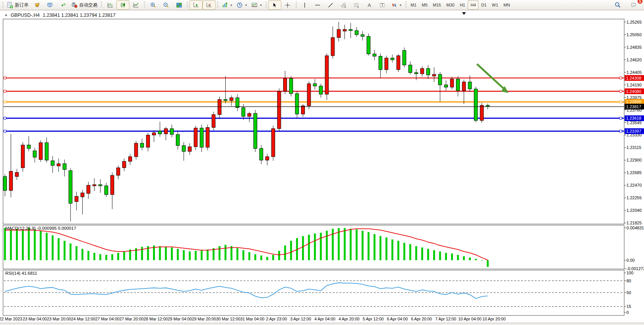 The width and height of the screenshot is (644, 325). I want to click on chart-header: ▼ GBPUSD-,H4 1.23841 1.23841 1.23794 1.2…, so click(60, 15).